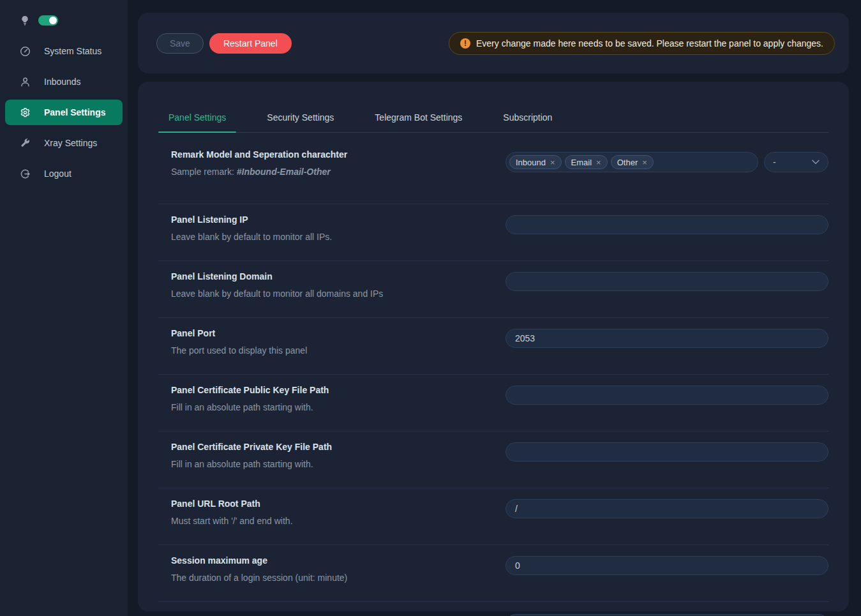 The width and height of the screenshot is (861, 616). What do you see at coordinates (251, 220) in the screenshot?
I see `field-label: Panel Listening IP` at bounding box center [251, 220].